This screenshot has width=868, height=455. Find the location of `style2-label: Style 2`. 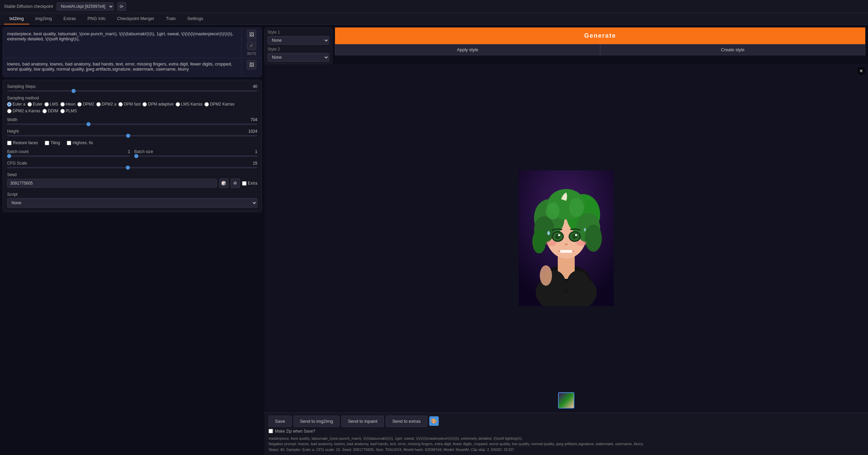

style2-label: Style 2 is located at coordinates (298, 49).